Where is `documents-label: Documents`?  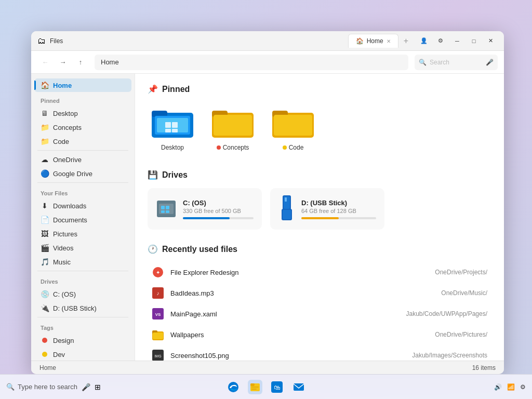 documents-label: Documents is located at coordinates (70, 220).